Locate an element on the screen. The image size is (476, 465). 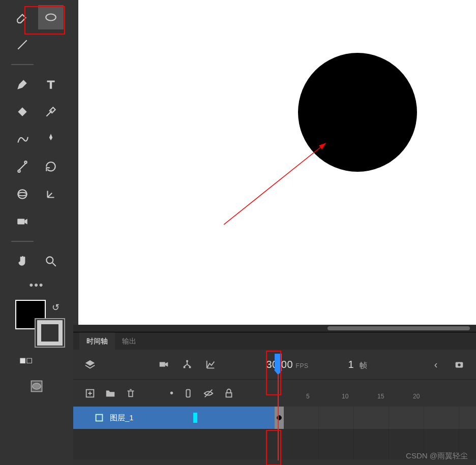
curve-tool is located at coordinates (22, 139).